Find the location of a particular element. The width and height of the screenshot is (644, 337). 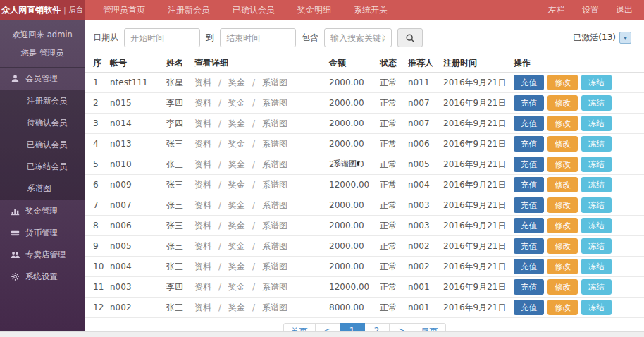

page-2: 2 is located at coordinates (377, 327).